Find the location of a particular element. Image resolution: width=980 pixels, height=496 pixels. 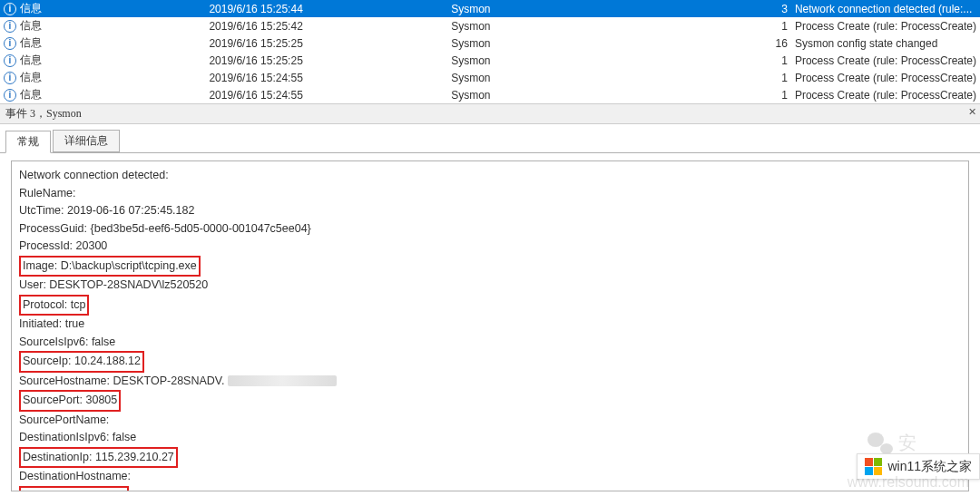

cell-eventid: 3 is located at coordinates (773, 9).